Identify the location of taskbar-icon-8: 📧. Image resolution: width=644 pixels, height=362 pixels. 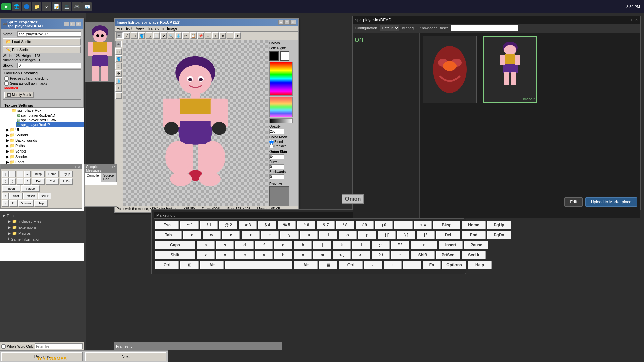
(87, 7).